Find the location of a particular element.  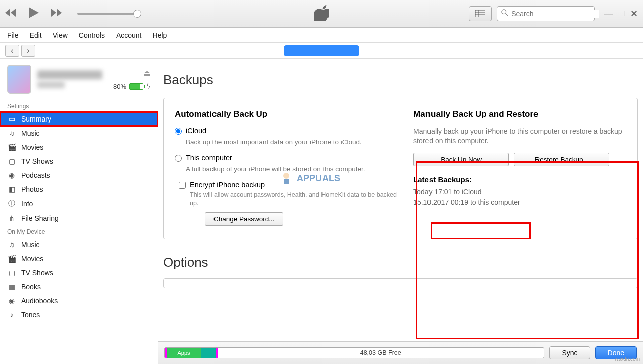

charging-icon: ϟ is located at coordinates (149, 86).